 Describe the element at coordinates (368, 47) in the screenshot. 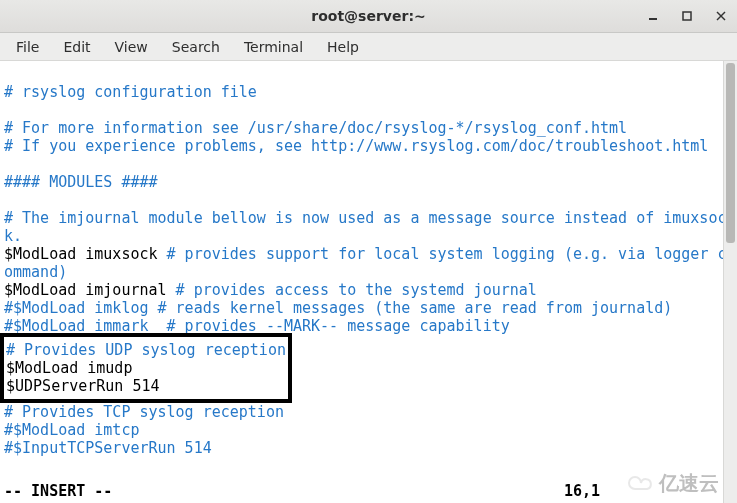

I see `menubar: File Edit View Search Terminal Help` at that location.